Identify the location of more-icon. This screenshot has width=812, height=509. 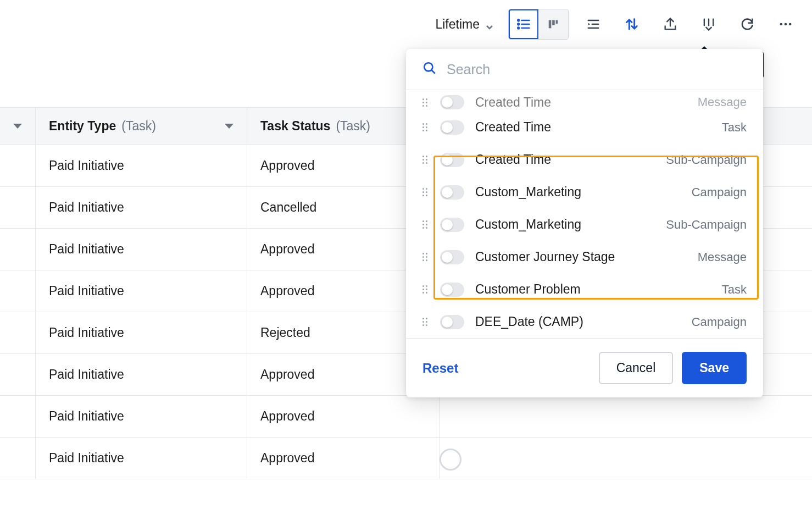
(786, 24).